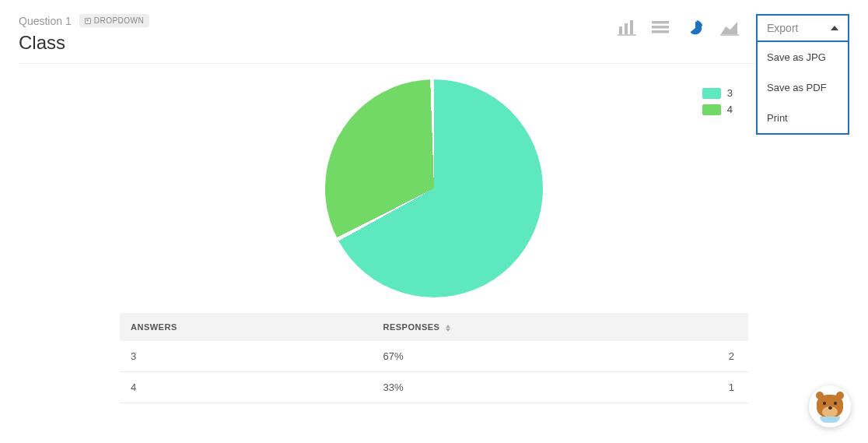  What do you see at coordinates (434, 358) in the screenshot?
I see `results-table: ANSWERS RESPONSES 3 67% 2 4 33%` at bounding box center [434, 358].